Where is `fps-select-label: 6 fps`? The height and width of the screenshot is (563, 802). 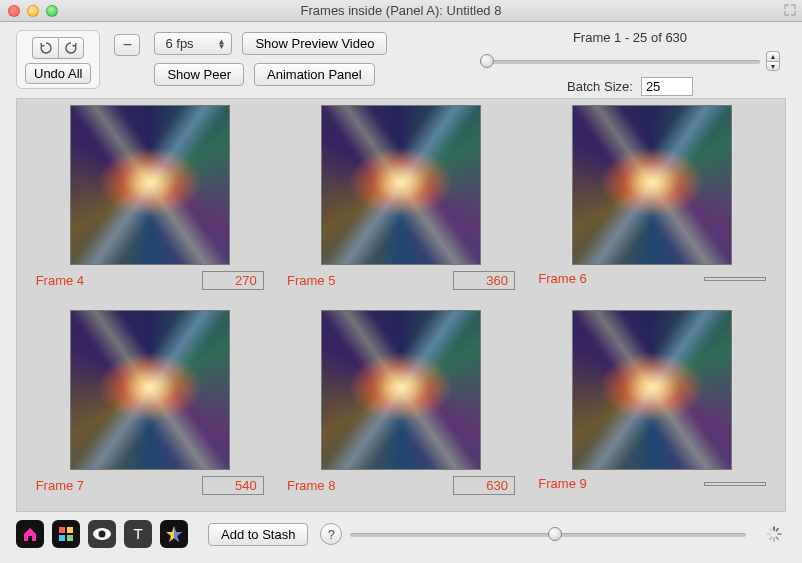
fps-select-label: 6 fps is located at coordinates (179, 44).